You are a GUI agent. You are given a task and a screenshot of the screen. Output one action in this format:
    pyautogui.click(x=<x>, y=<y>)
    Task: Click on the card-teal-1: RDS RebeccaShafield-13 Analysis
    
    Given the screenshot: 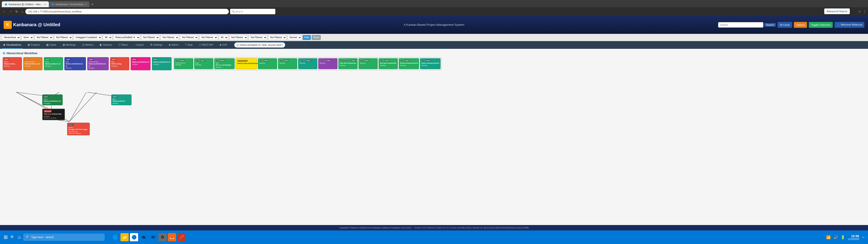 What is the action you would take?
    pyautogui.click(x=162, y=64)
    